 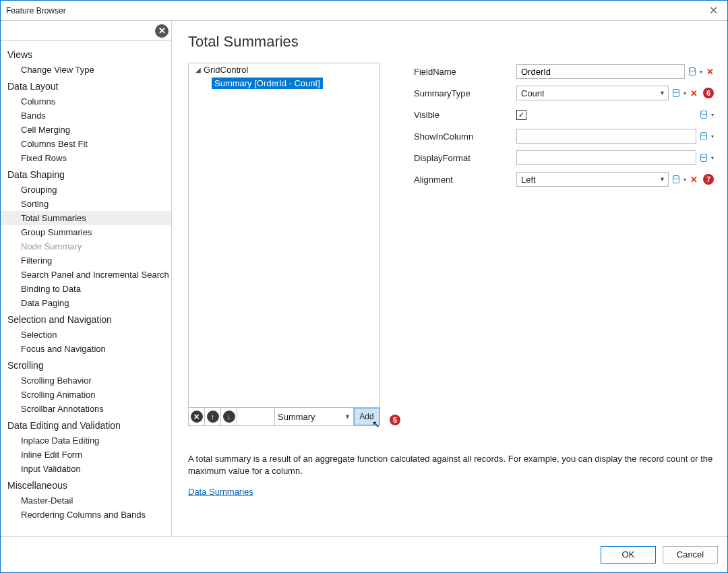 What do you see at coordinates (86, 500) in the screenshot?
I see `sidebar-item: Master-Detail` at bounding box center [86, 500].